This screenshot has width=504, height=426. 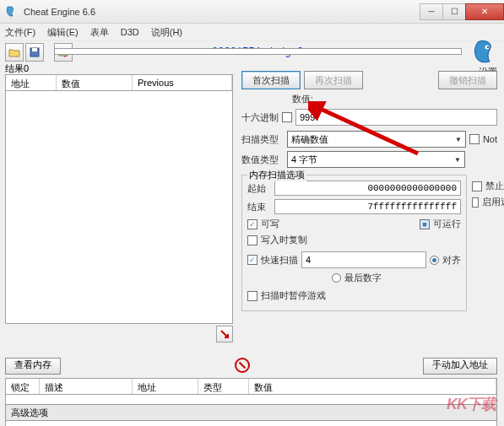 I want to click on executable-checkbox: ■, so click(x=425, y=224).